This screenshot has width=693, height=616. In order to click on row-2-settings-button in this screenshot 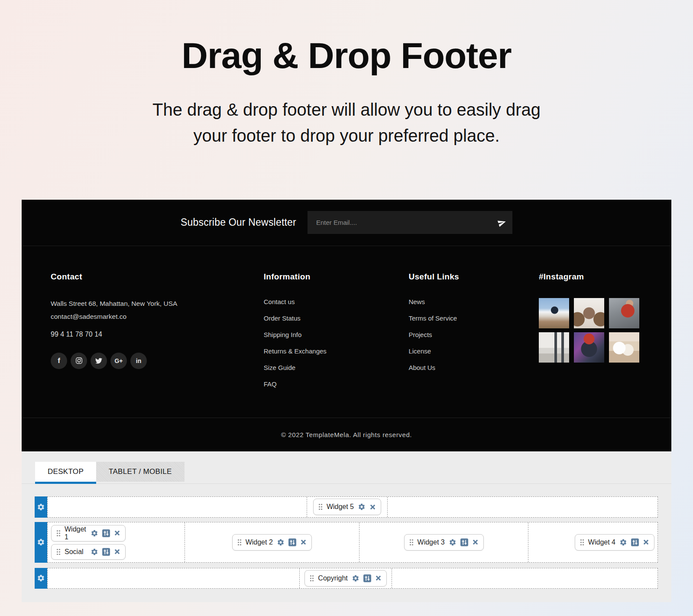, I will do `click(41, 542)`.